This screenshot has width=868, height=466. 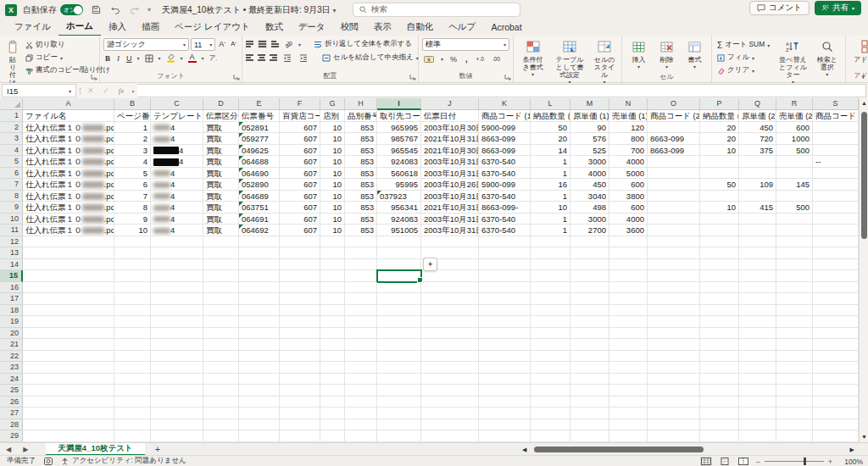 I want to click on cell-R6, so click(x=795, y=174).